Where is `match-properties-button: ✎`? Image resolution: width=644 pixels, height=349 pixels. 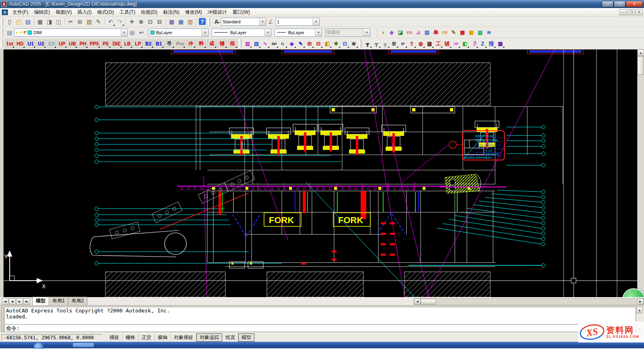 match-properties-button: ✎ is located at coordinates (98, 22).